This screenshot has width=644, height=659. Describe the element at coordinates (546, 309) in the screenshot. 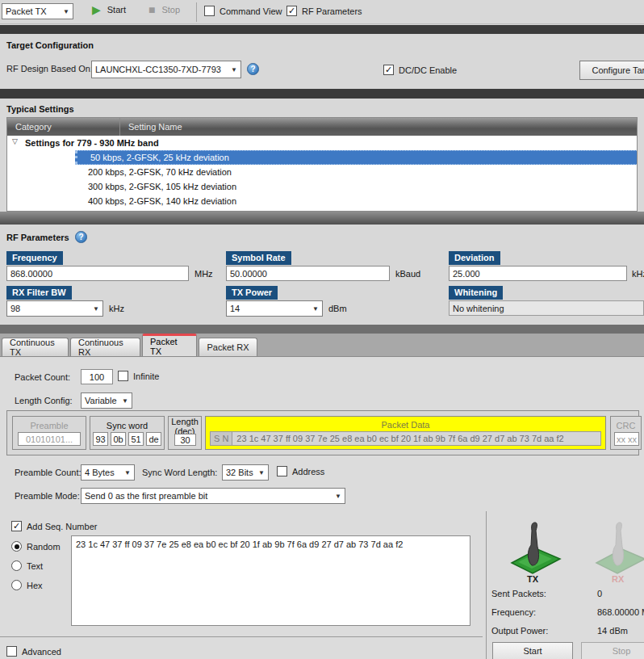

I see `whitening-readout: No whitening` at that location.